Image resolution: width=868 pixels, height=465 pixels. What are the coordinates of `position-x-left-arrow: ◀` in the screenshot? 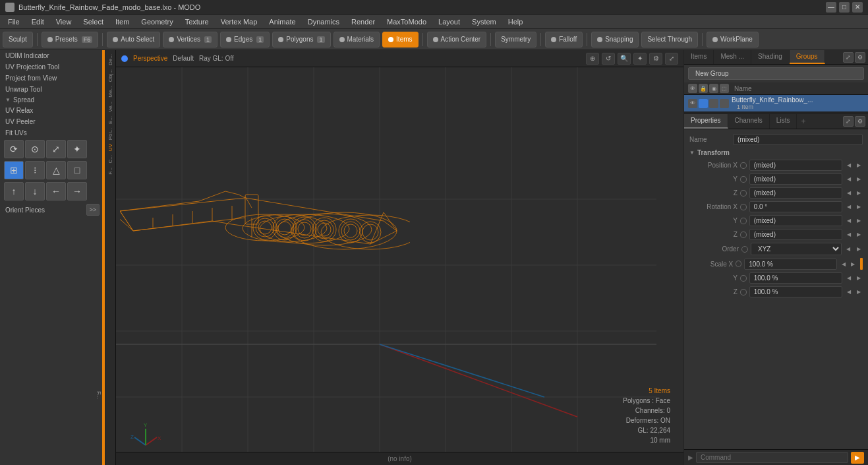 It's located at (849, 166).